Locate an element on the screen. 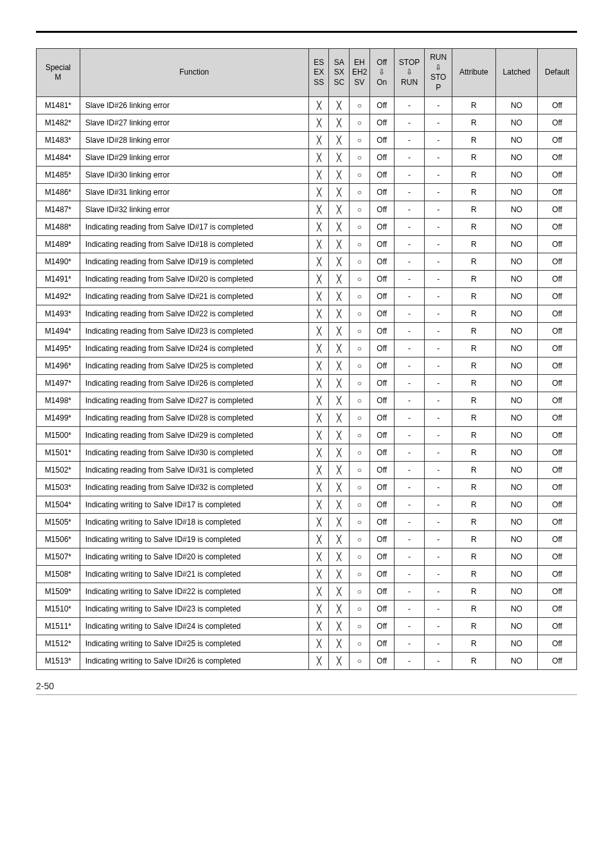  cell-special-m: M1494* is located at coordinates (58, 332).